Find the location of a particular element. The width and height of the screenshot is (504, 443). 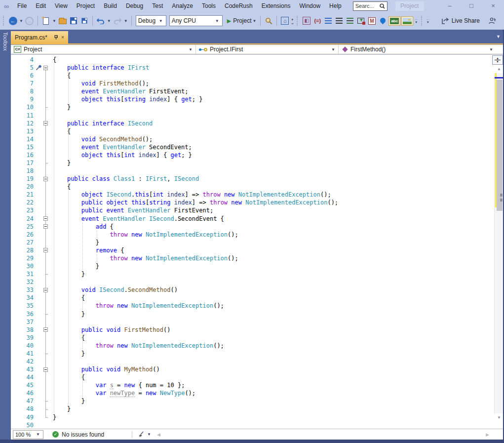

code-line: 26 throw new NotImplementedException(); is located at coordinates (258, 235).